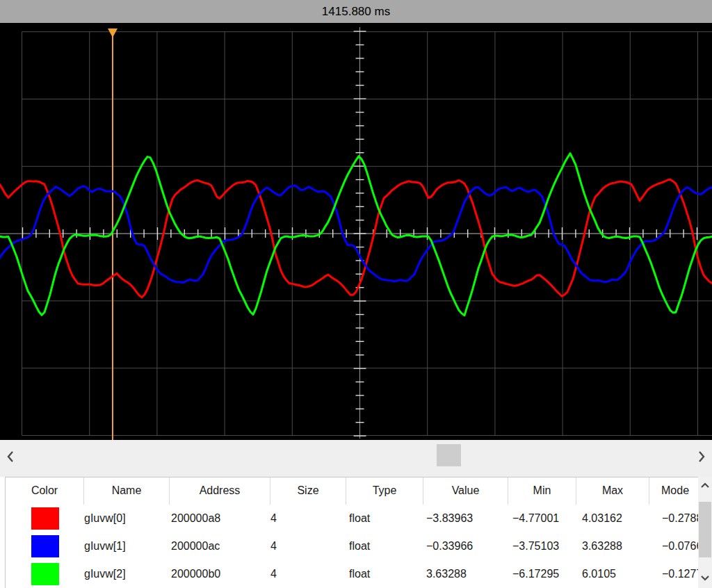 The image size is (712, 588). What do you see at coordinates (466, 546) in the screenshot?
I see `variable-value: −0.33966` at bounding box center [466, 546].